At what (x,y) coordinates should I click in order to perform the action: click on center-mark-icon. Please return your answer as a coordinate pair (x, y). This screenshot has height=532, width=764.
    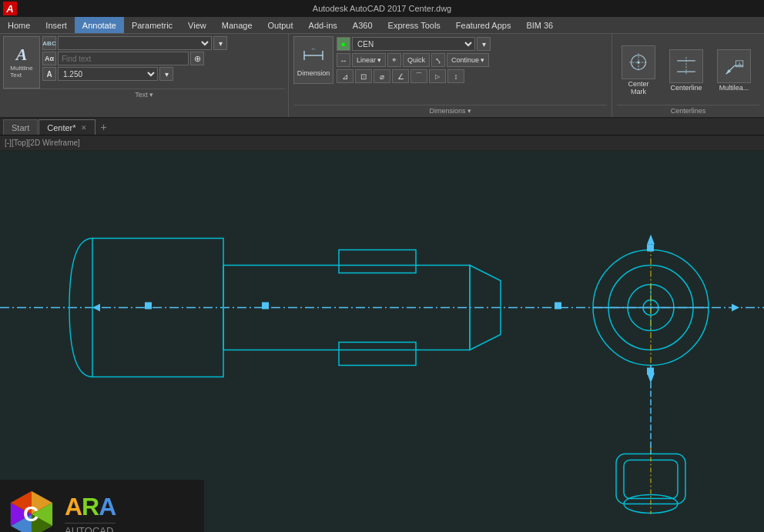
    Looking at the image, I should click on (638, 62).